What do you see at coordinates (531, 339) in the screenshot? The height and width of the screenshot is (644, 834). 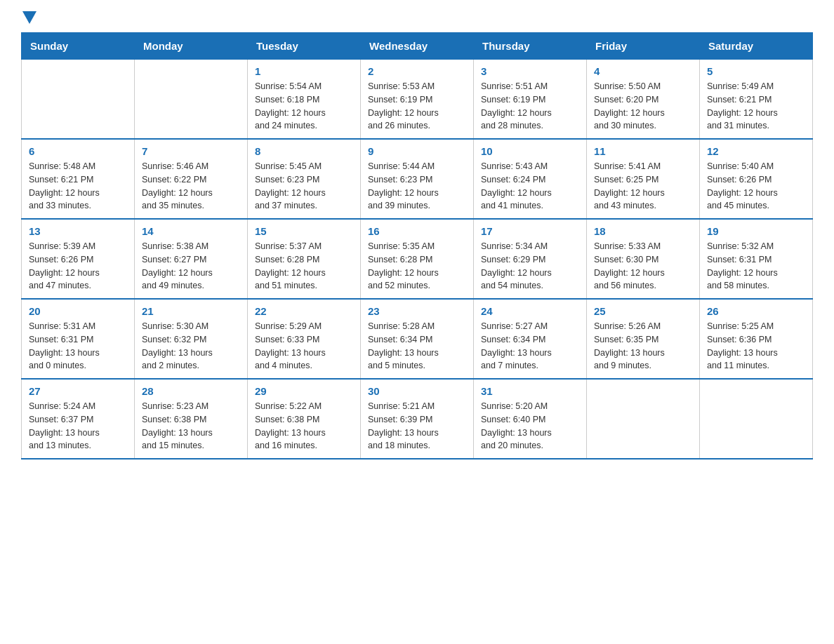 I see `calendar-cell: 24Sunrise: 5:27 AM Sunset: 6:34 PM Dayli…` at bounding box center [531, 339].